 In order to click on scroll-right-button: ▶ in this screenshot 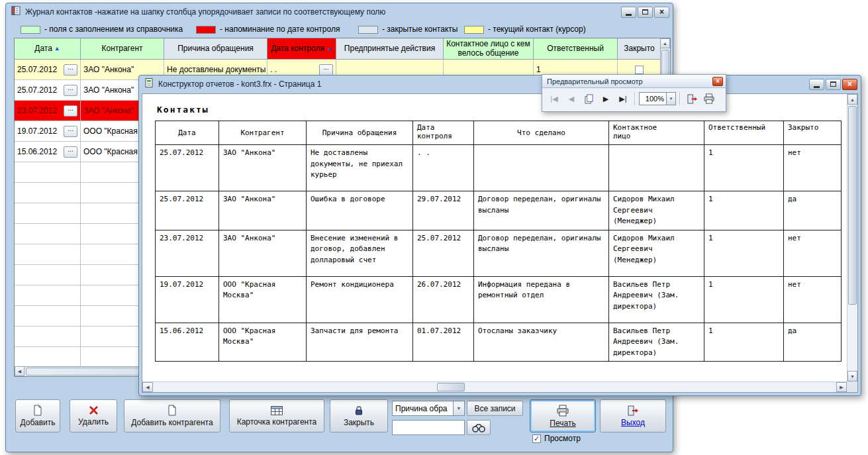, I will do `click(842, 387)`.